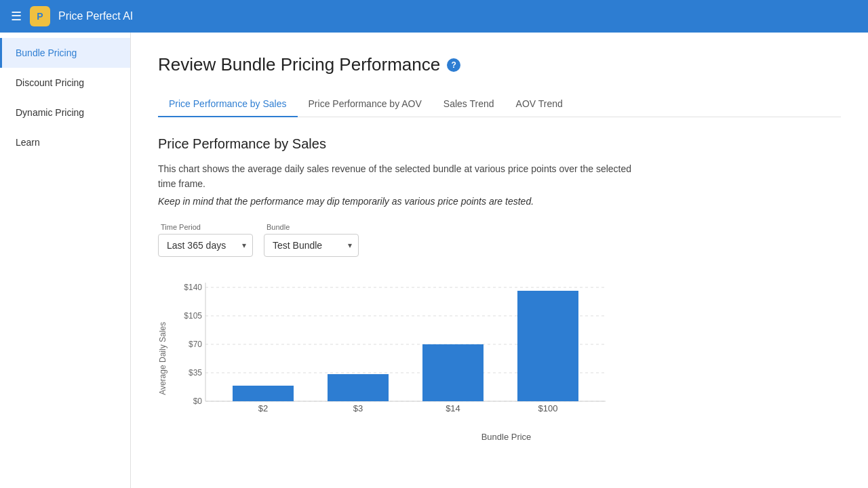  I want to click on bundle-select-wrapper: Test Bundle Bundle A Bundle B, so click(311, 245).